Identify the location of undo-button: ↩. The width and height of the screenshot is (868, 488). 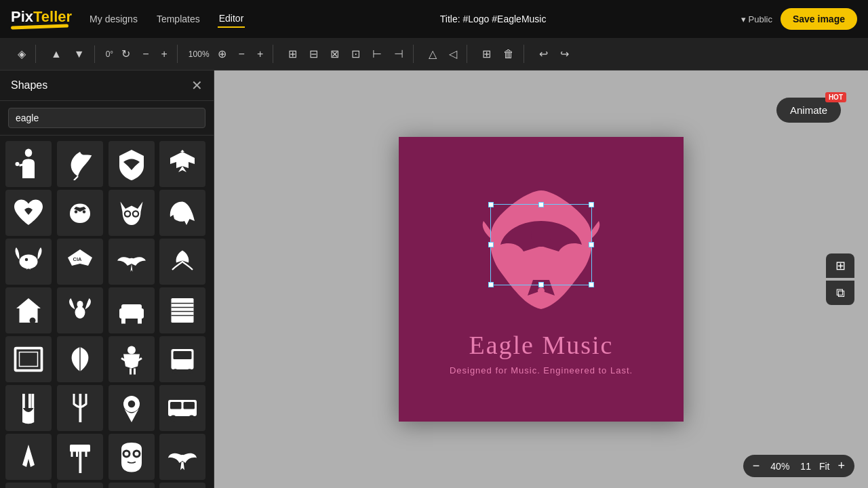
(544, 54).